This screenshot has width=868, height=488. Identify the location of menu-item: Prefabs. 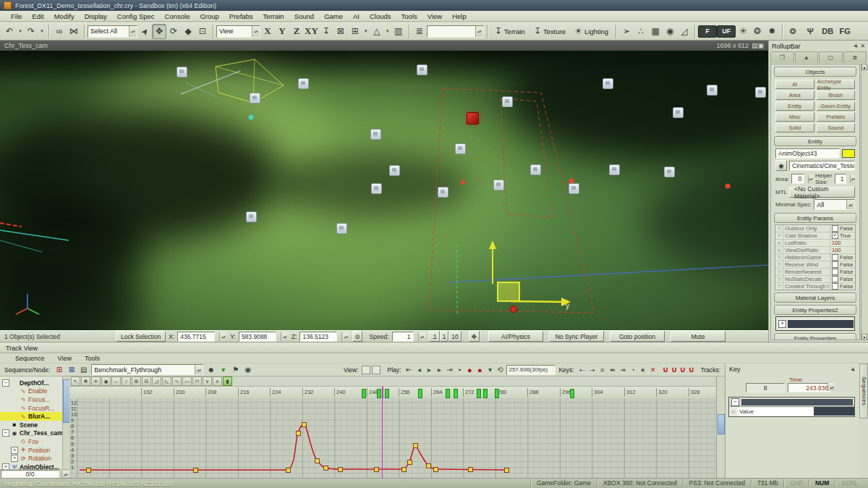
(242, 16).